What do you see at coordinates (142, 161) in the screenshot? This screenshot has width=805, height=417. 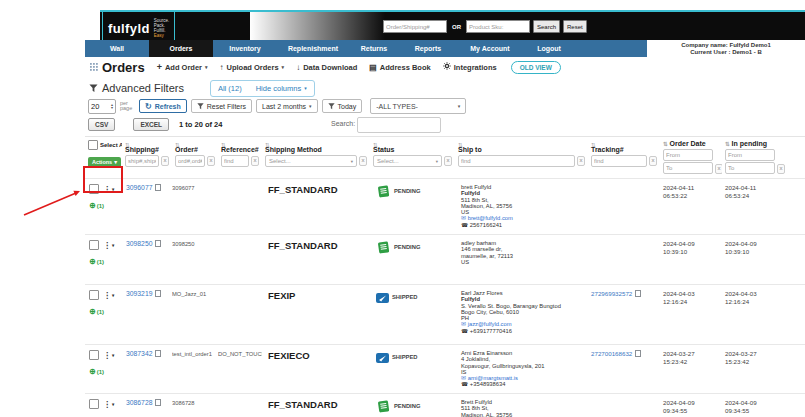 I see `filter-shipping-input` at bounding box center [142, 161].